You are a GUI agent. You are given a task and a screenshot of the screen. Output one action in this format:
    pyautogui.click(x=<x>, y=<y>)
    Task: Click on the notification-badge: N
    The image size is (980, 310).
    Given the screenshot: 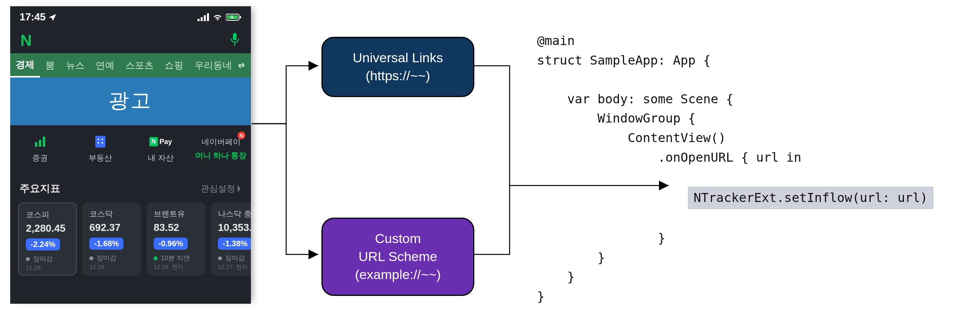 What is the action you would take?
    pyautogui.click(x=241, y=135)
    